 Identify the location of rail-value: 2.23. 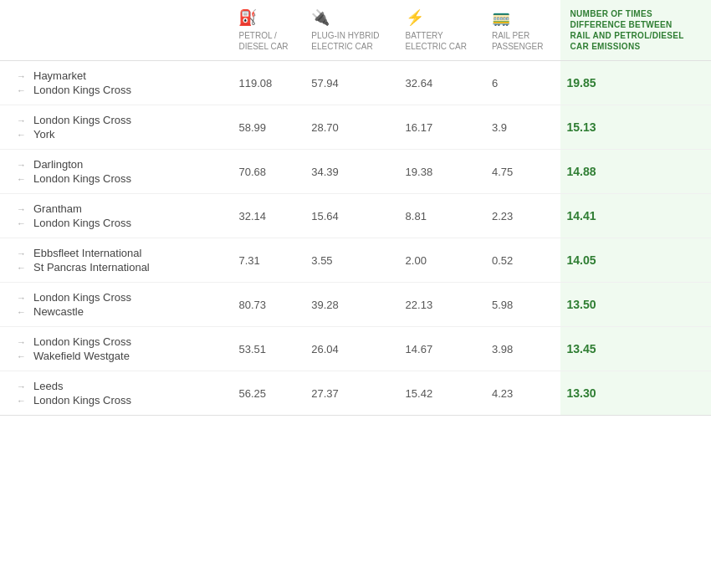
(523, 216).